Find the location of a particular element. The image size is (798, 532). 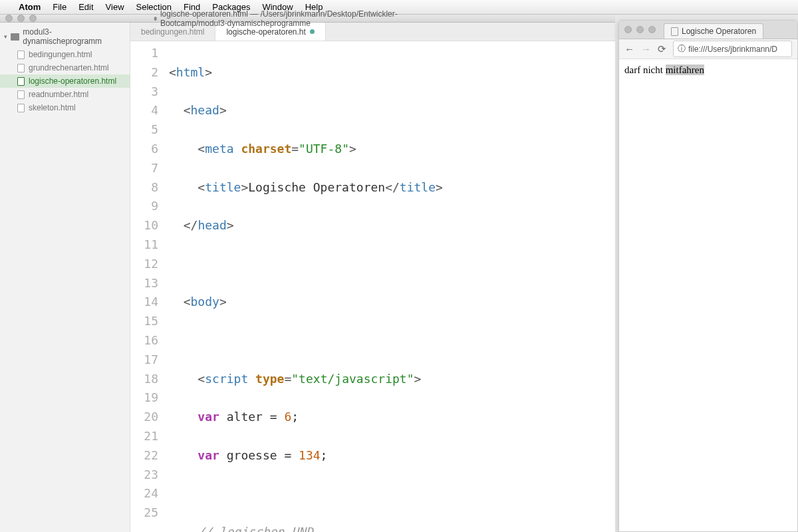

tree-file-label: skeleton.html is located at coordinates (52, 108).